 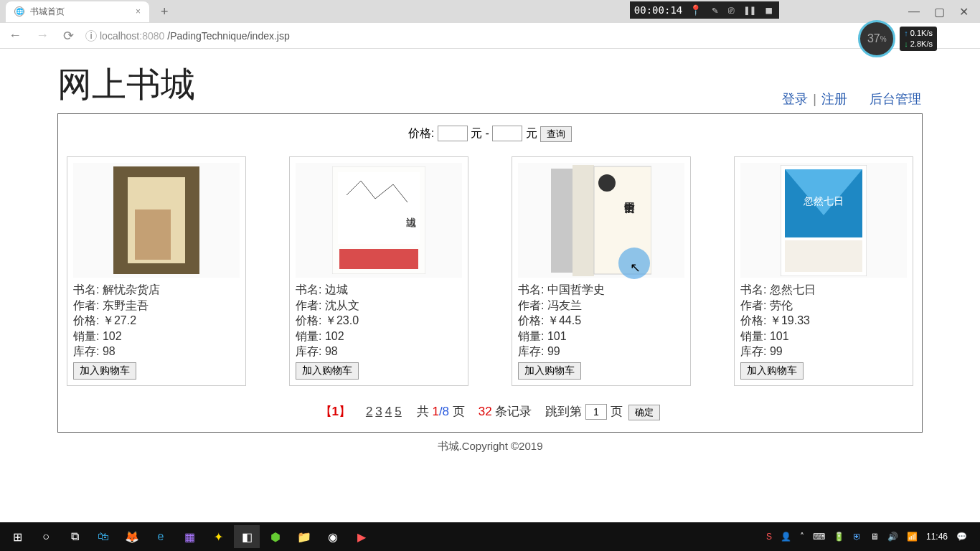 I want to click on book-name: 书名: 解忧杂货店, so click(x=156, y=290).